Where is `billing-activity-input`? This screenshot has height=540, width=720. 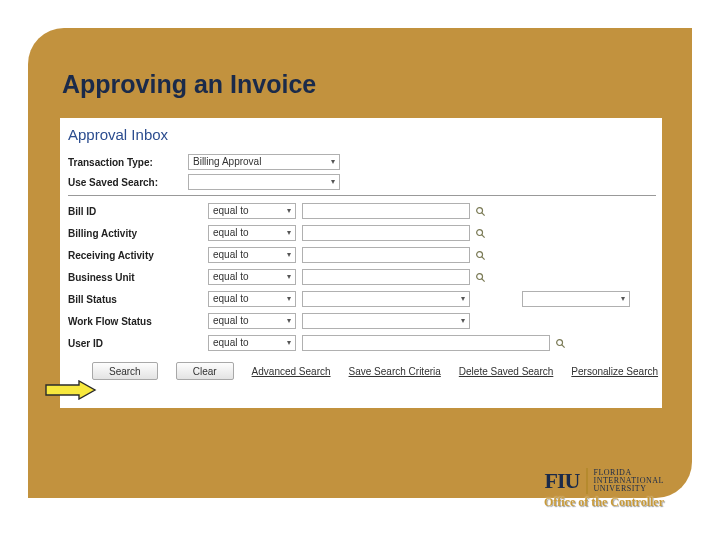 billing-activity-input is located at coordinates (386, 233).